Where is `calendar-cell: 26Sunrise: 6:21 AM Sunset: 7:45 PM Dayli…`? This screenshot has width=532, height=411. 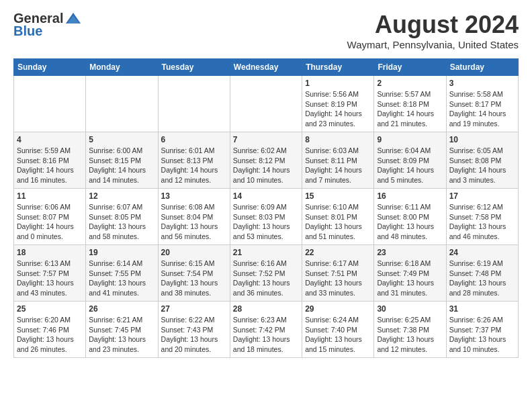 calendar-cell: 26Sunrise: 6:21 AM Sunset: 7:45 PM Dayli… is located at coordinates (122, 330).